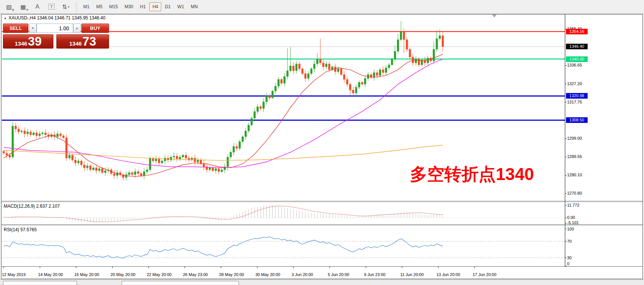  Describe the element at coordinates (75, 43) in the screenshot. I see `buy-price-small: 1346` at that location.